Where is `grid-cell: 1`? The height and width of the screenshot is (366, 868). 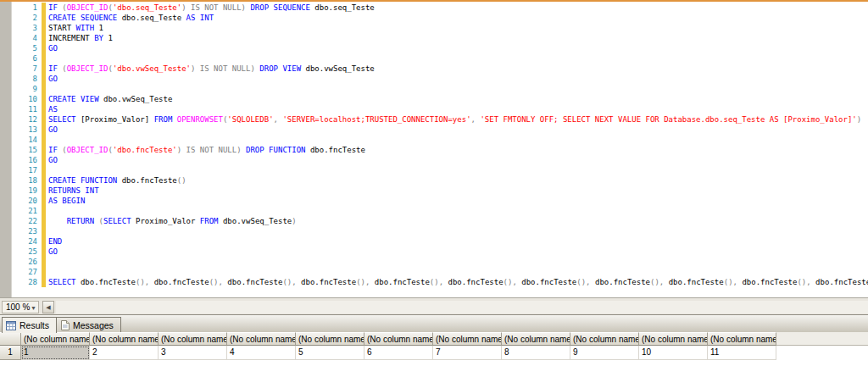
grid-cell: 1 is located at coordinates (56, 352).